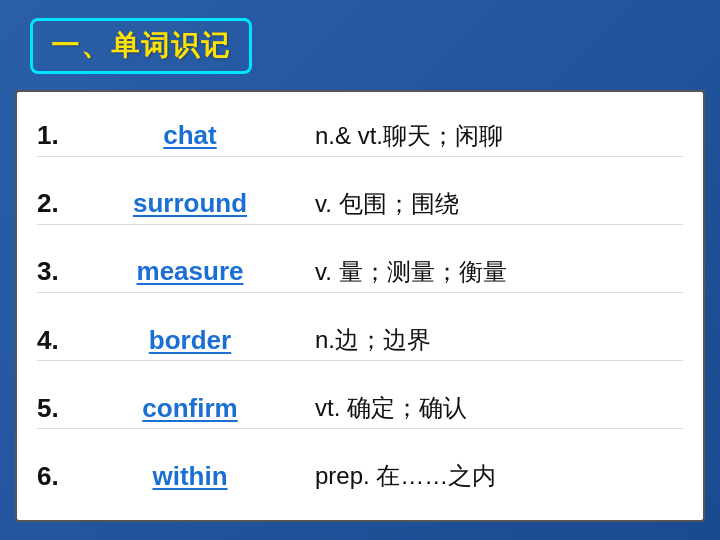 This screenshot has width=720, height=540. What do you see at coordinates (360, 272) in the screenshot?
I see `vocab-row: 3.measurev. 量；测量；衡量` at bounding box center [360, 272].